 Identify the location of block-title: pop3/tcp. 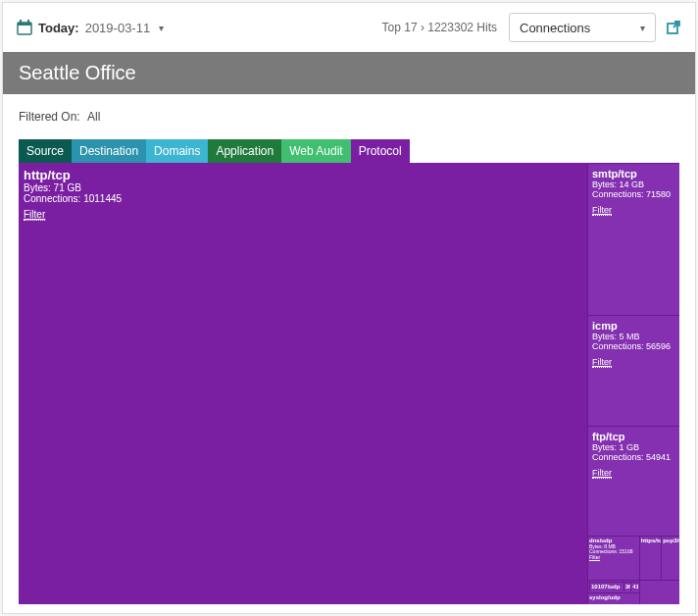
(671, 541).